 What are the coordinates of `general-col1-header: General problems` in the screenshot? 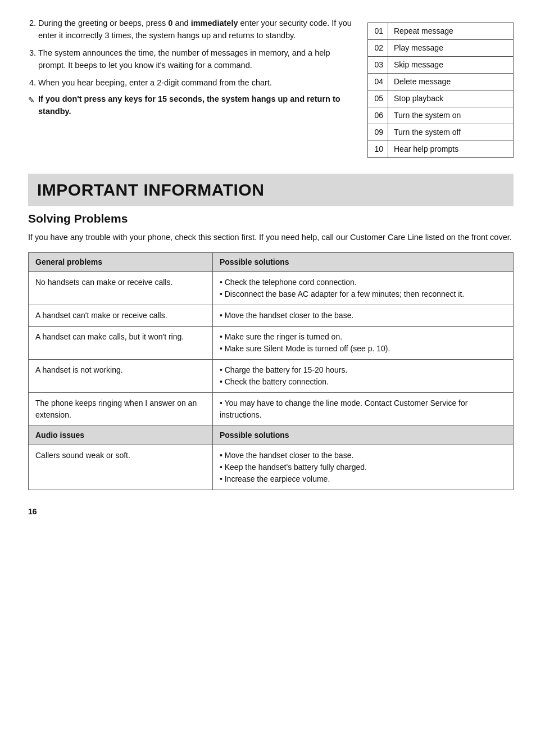 It's located at (121, 262).